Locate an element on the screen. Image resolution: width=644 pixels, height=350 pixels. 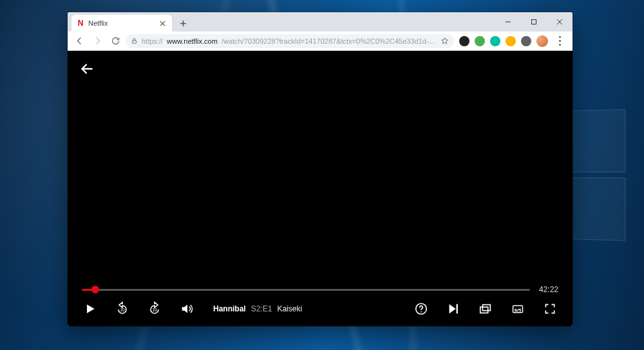
buttons-row: 10 10 Hannibal S2:E1 Kaiseki is located at coordinates (320, 309).